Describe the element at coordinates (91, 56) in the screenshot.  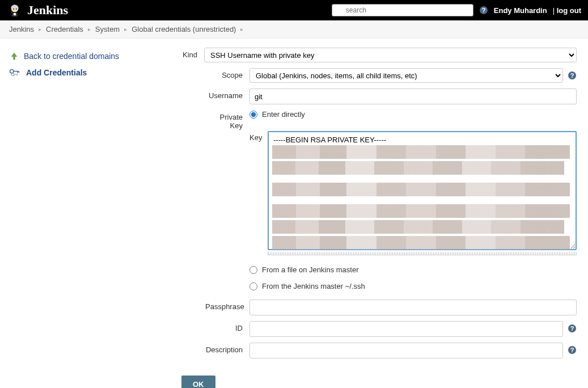
I see `sidebar-item-back: Back to credential domains` at that location.